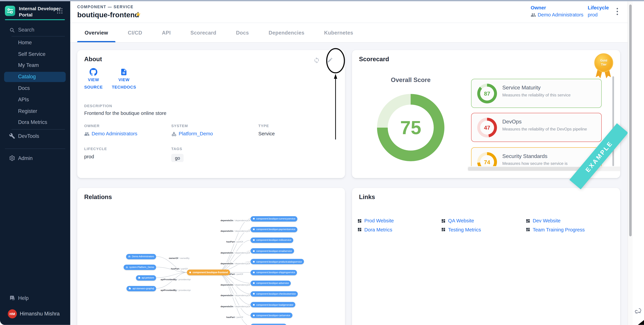  Describe the element at coordinates (28, 111) in the screenshot. I see `sidebar-item-label: Register` at that location.